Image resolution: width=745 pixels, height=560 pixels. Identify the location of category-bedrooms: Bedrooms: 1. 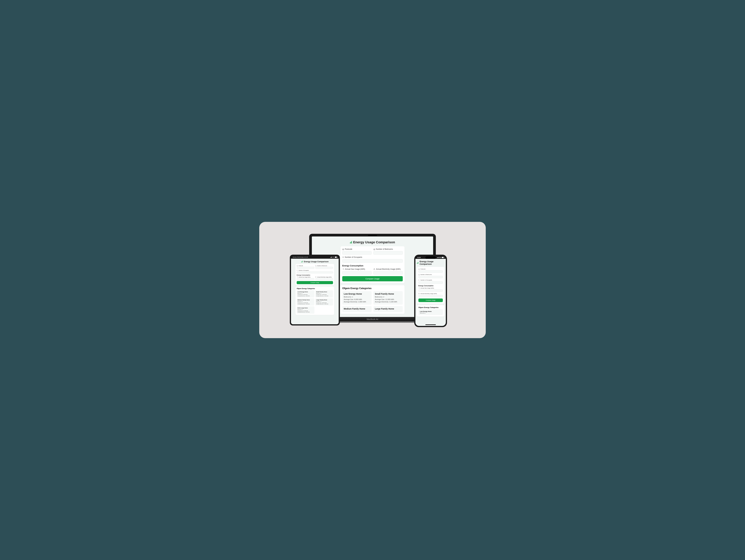
(357, 297).